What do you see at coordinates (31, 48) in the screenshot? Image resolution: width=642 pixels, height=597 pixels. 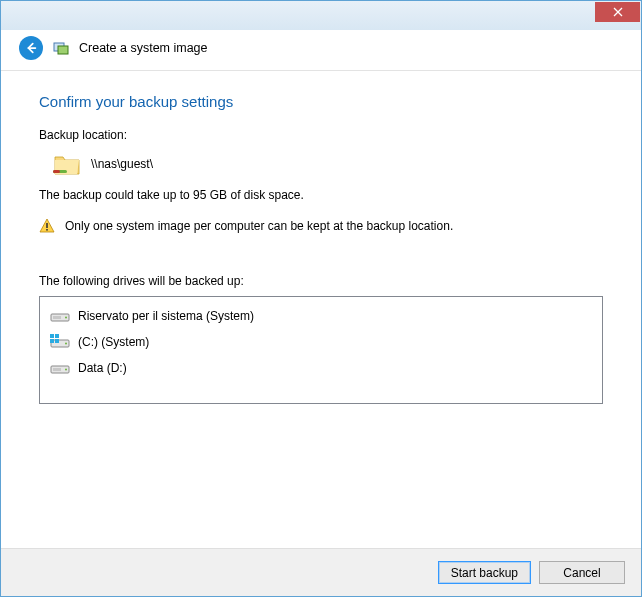 I see `arrow-left-icon` at bounding box center [31, 48].